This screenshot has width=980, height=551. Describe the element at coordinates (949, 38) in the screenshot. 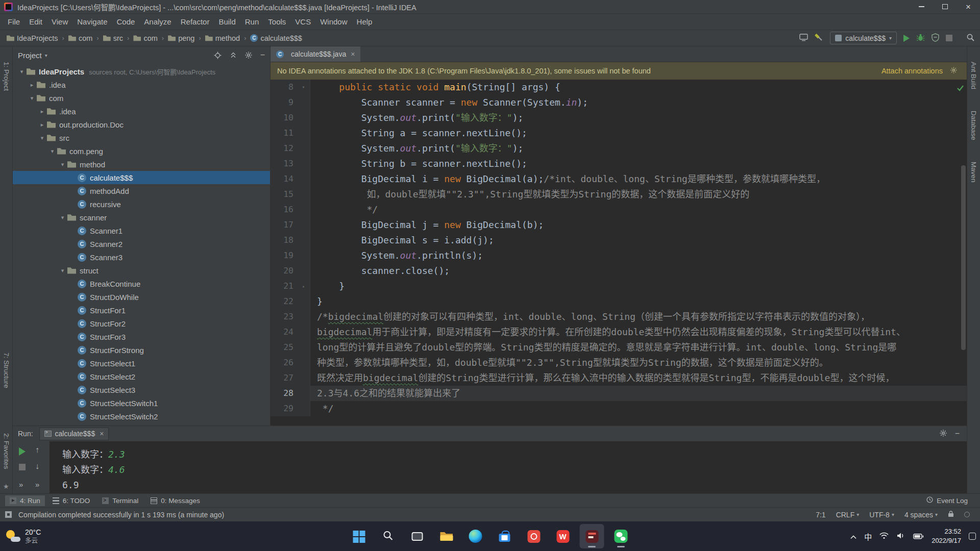

I see `stop-button` at that location.